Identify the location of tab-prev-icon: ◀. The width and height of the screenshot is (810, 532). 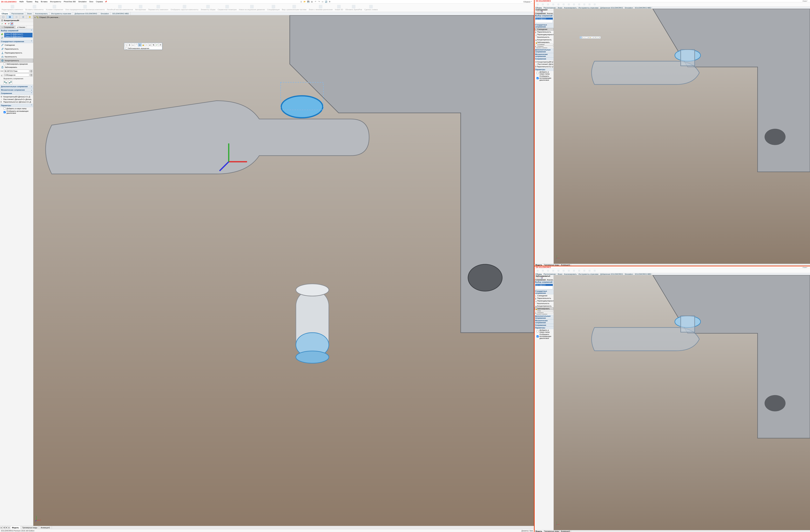
(4, 528).